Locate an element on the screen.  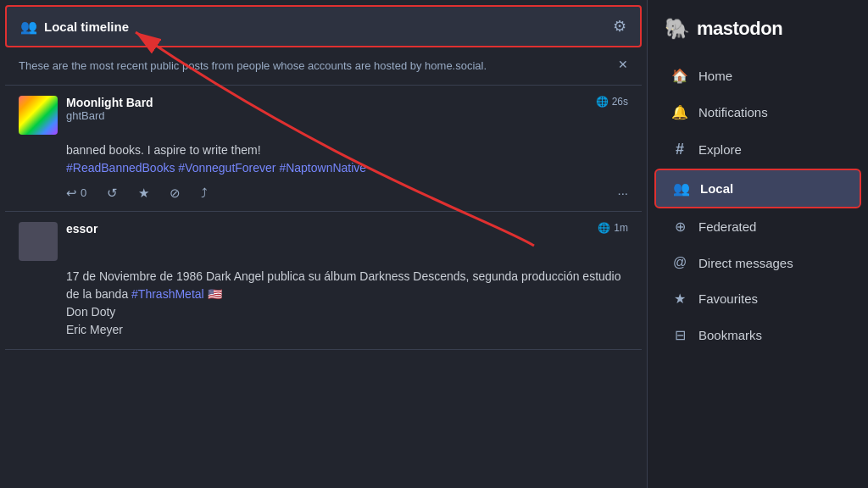
star-icon: ★ is located at coordinates (680, 298).